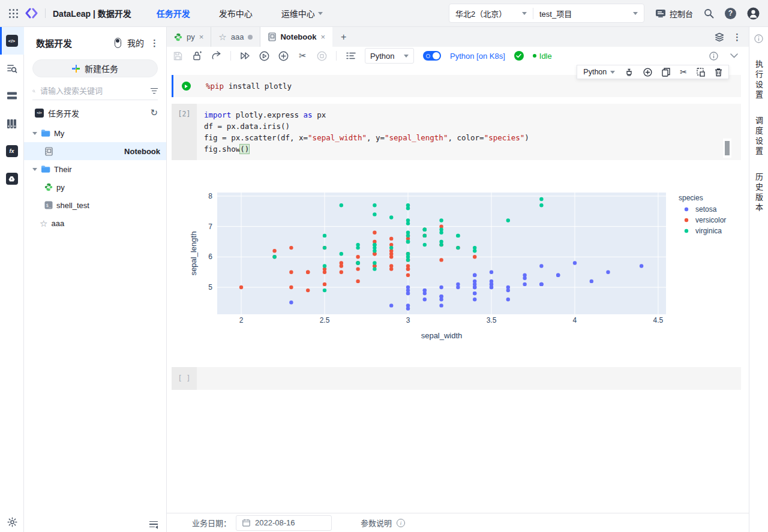 The height and width of the screenshot is (532, 768). I want to click on run-cell-button, so click(264, 56).